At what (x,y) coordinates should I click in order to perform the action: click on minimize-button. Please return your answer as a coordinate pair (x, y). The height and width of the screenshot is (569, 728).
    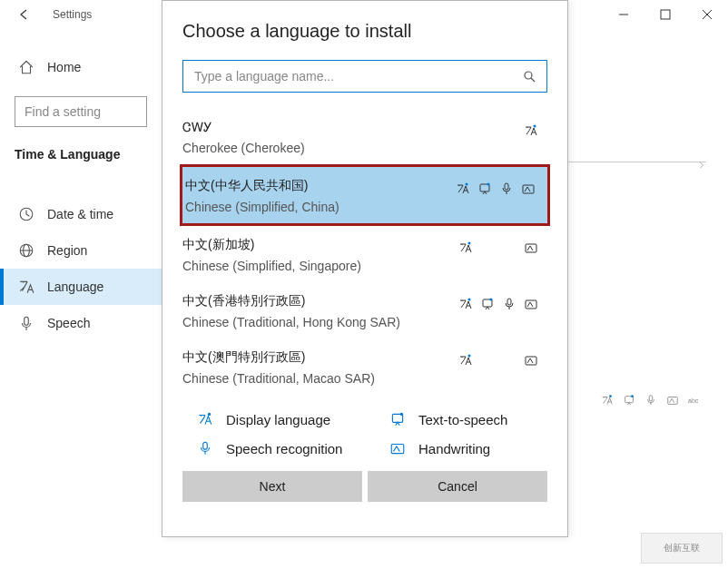
    Looking at the image, I should click on (624, 15).